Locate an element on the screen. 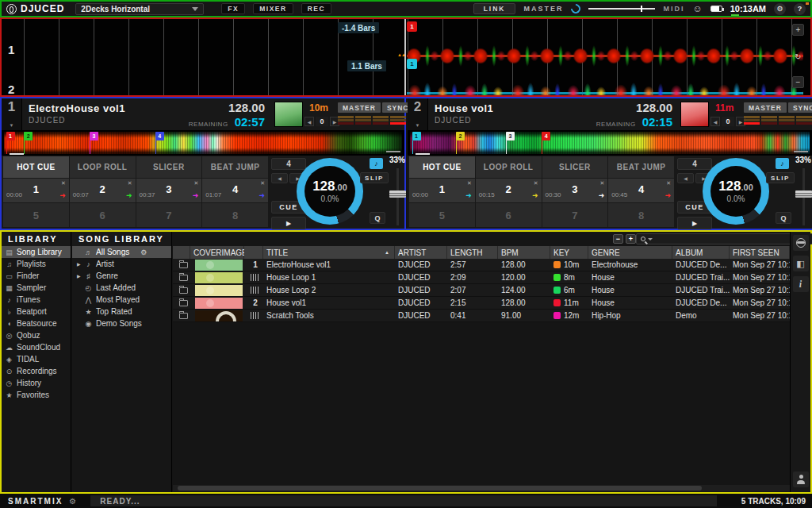 Image resolution: width=812 pixels, height=508 pixels. user-icon is located at coordinates (801, 479).